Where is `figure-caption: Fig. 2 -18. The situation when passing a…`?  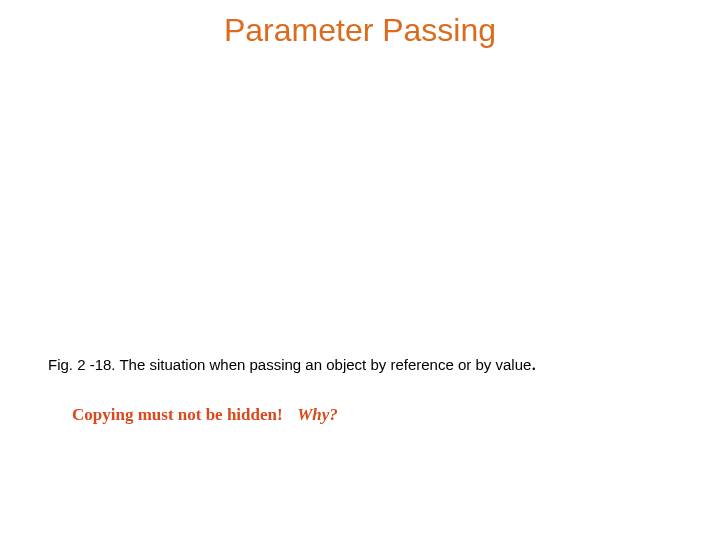 figure-caption: Fig. 2 -18. The situation when passing a… is located at coordinates (292, 364).